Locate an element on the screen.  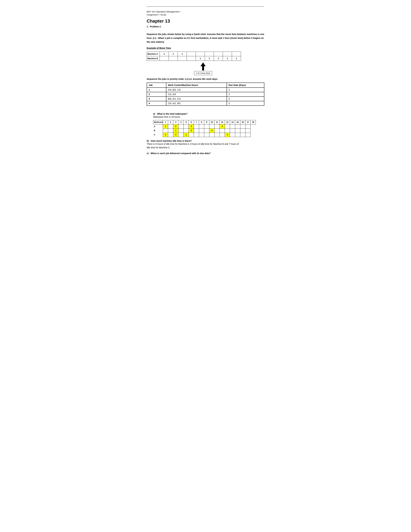
gantt-cell: 2 is located at coordinates (166, 135).